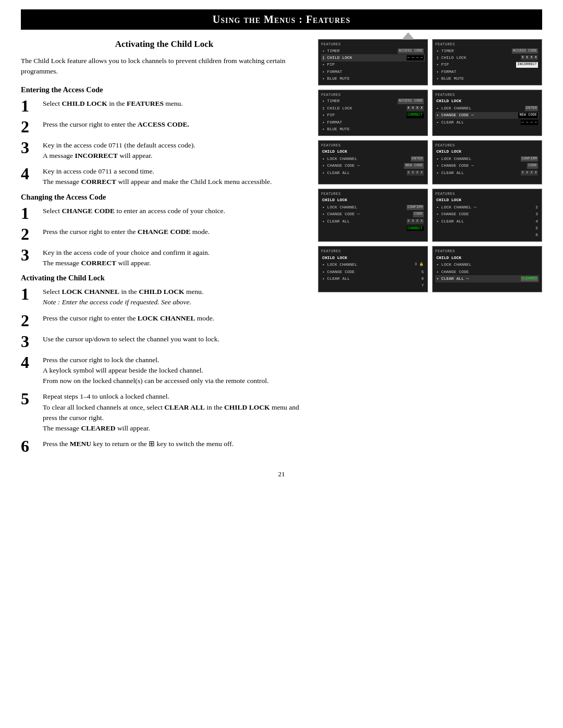  I want to click on ui-row-childlock-1: ‡ CHILD LOCK— — — —, so click(373, 57).